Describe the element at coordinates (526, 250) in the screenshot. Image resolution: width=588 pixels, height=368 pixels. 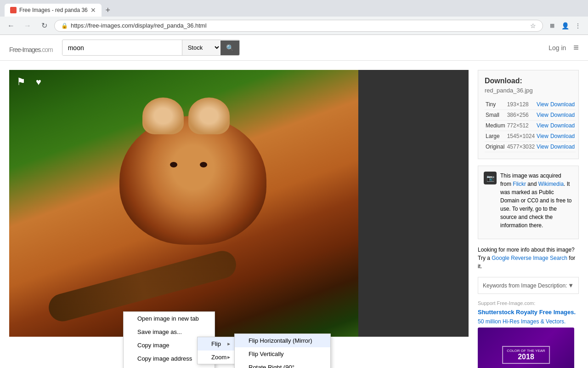
I see `more-info-text1: Looking for more info about this image?` at that location.